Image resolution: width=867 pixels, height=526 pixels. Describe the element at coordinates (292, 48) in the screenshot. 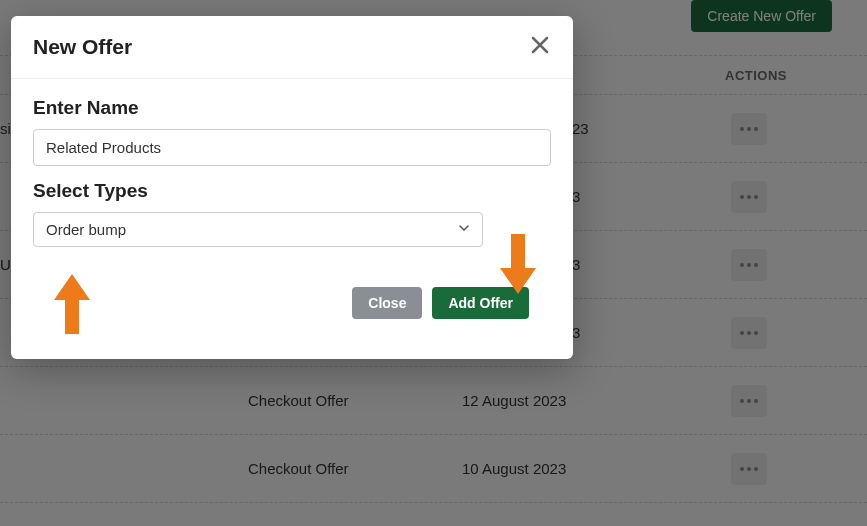

I see `modal-header: New Offer` at that location.